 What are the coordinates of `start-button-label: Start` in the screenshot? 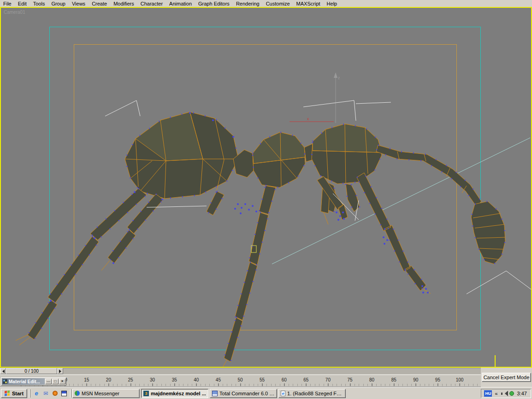 It's located at (18, 393).